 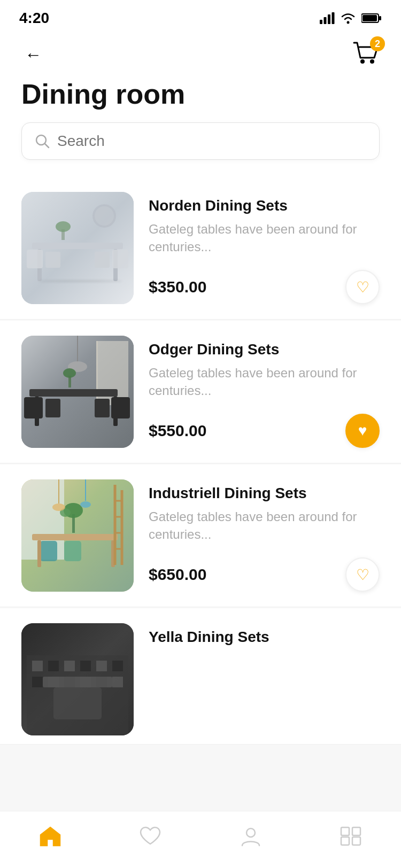 I want to click on status-icons, so click(x=351, y=18).